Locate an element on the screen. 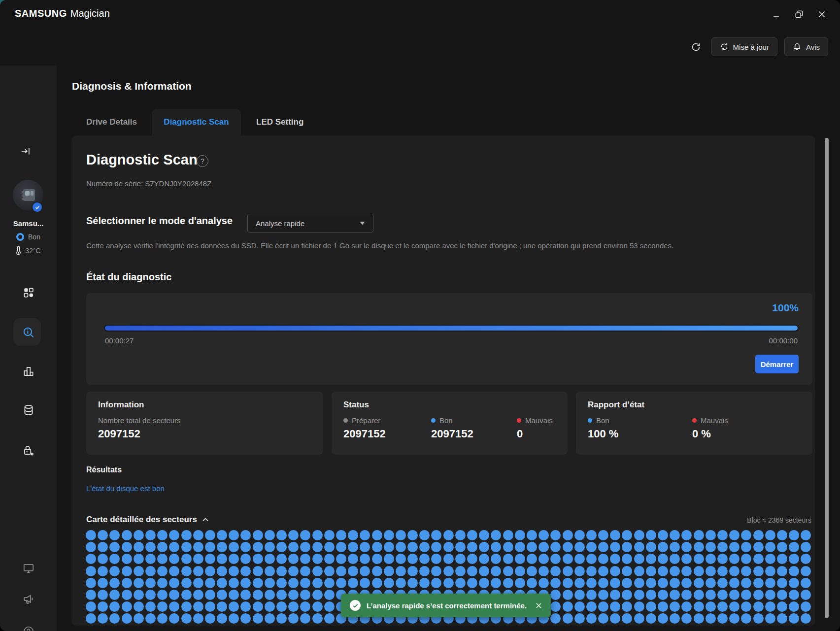 The height and width of the screenshot is (631, 840). sidebar-item-system is located at coordinates (29, 568).